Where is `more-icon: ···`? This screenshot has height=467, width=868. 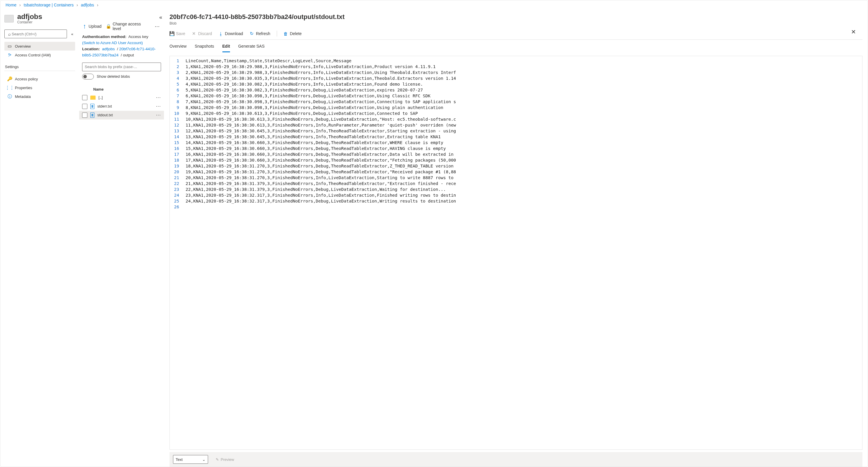
more-icon: ··· is located at coordinates (157, 26).